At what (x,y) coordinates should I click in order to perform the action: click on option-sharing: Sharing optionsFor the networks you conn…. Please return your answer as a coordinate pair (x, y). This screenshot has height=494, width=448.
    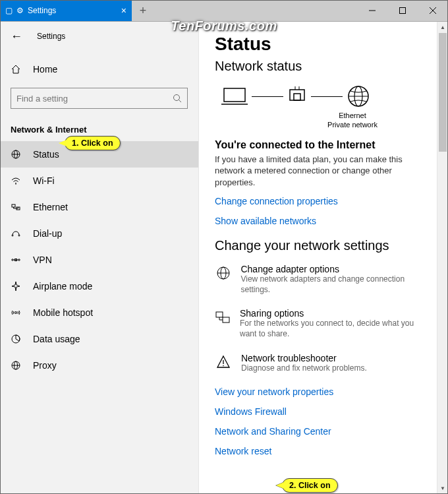
    Looking at the image, I should click on (323, 323).